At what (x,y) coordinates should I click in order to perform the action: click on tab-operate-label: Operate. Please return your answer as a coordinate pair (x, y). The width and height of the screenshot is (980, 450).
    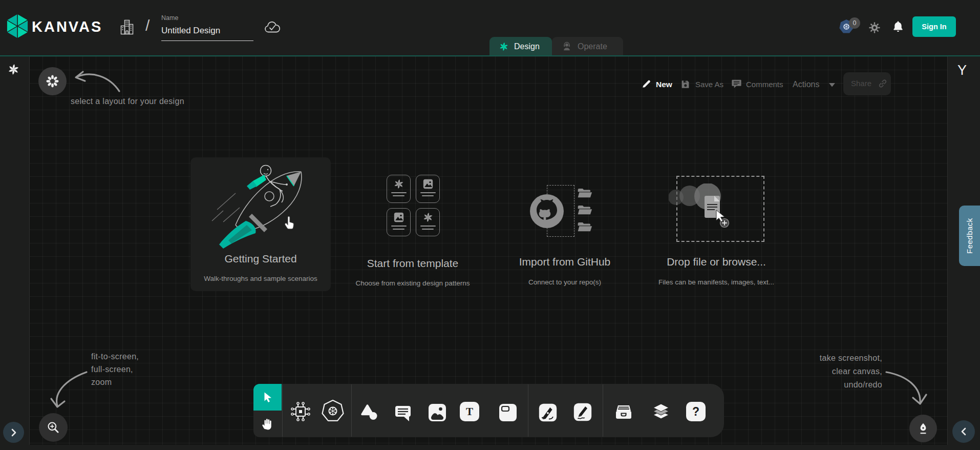
    Looking at the image, I should click on (592, 47).